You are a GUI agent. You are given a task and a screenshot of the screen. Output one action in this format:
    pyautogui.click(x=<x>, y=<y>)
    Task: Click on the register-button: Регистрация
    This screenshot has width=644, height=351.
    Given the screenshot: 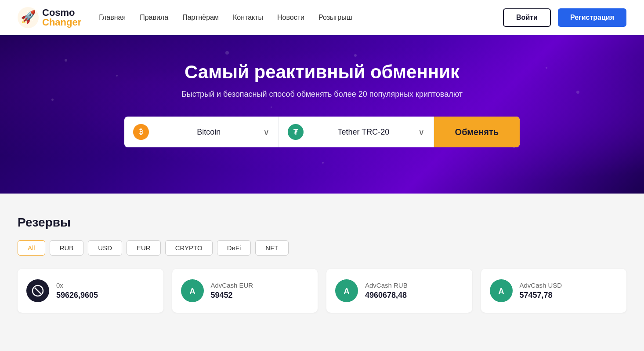 What is the action you would take?
    pyautogui.click(x=592, y=18)
    